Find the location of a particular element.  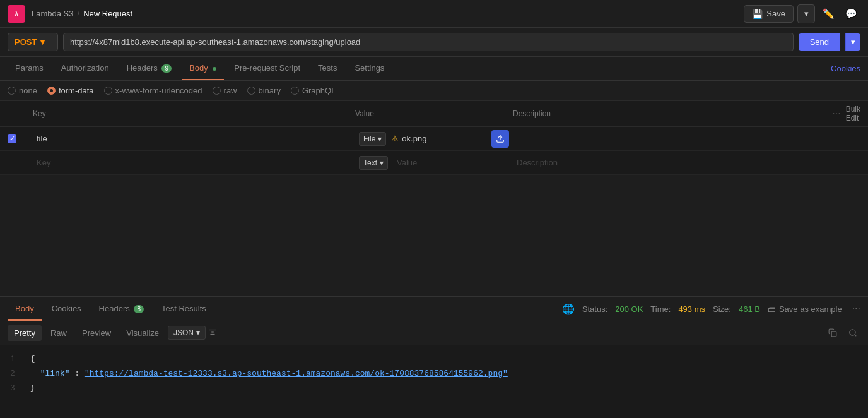

search-response-button is located at coordinates (853, 333).